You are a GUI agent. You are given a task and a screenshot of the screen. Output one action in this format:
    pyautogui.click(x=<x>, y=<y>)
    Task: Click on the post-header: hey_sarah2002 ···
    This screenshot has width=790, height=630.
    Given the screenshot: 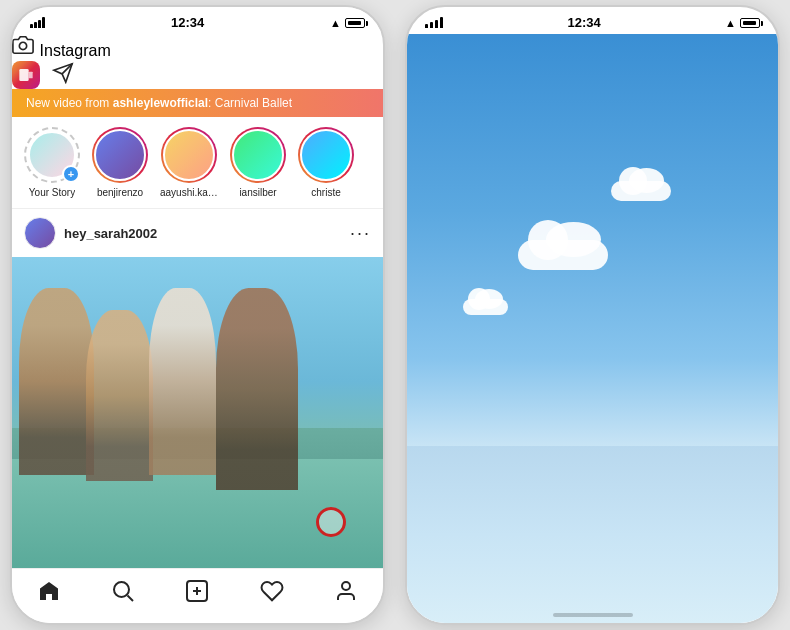 What is the action you would take?
    pyautogui.click(x=198, y=233)
    